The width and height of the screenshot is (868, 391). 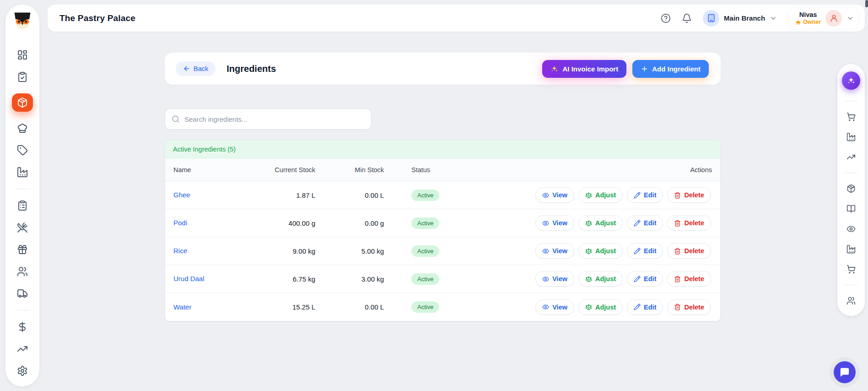 What do you see at coordinates (22, 250) in the screenshot?
I see `gift-icon` at bounding box center [22, 250].